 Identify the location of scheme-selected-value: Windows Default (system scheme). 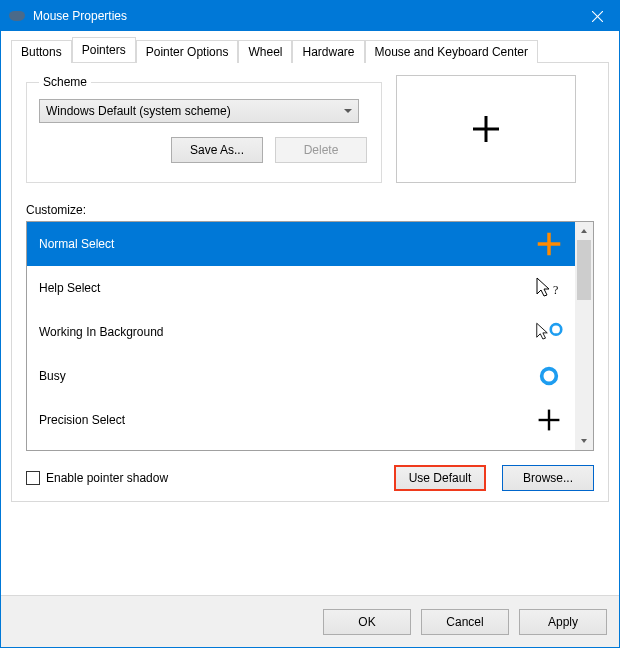
(138, 111).